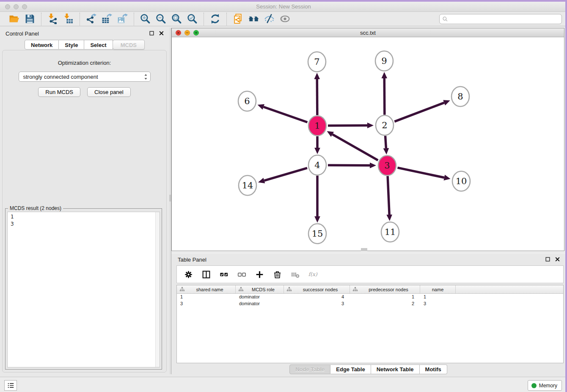 The height and width of the screenshot is (392, 567). I want to click on stepper-icon, so click(146, 77).